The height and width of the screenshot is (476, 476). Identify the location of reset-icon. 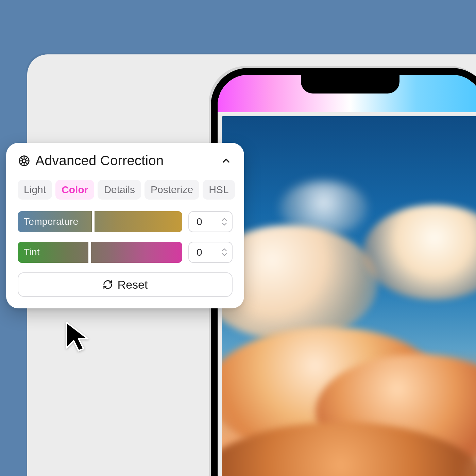
(108, 285).